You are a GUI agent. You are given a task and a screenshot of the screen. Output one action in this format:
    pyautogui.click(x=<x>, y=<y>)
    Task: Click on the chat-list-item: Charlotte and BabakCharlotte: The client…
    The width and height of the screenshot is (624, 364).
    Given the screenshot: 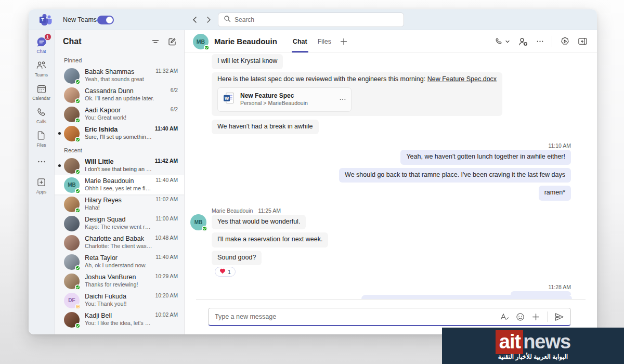 What is the action you would take?
    pyautogui.click(x=120, y=242)
    